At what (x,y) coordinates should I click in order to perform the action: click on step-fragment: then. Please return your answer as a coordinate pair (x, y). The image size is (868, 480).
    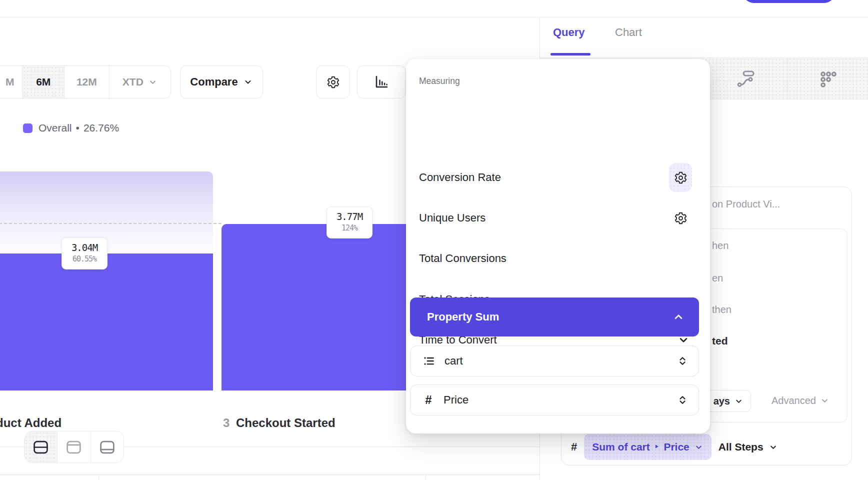
    Looking at the image, I should click on (722, 310).